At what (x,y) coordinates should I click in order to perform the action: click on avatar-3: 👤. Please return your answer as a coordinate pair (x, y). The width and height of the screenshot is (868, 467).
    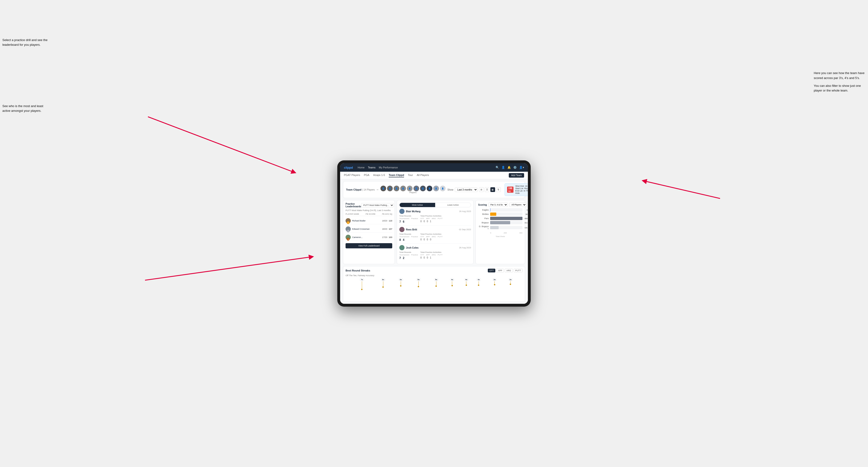
    Looking at the image, I should click on (396, 189).